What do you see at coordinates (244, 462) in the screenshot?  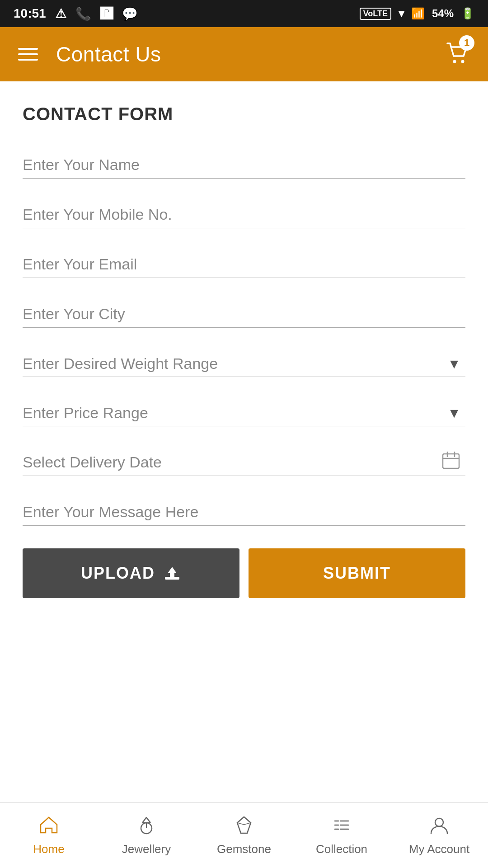 I see `delivery-date-input` at bounding box center [244, 462].